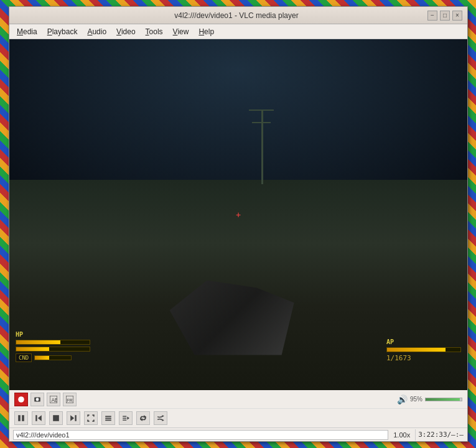 The height and width of the screenshot is (448, 476). Describe the element at coordinates (236, 16) in the screenshot. I see `window-title: v4l2:///dev/video1 - VLC media player` at that location.